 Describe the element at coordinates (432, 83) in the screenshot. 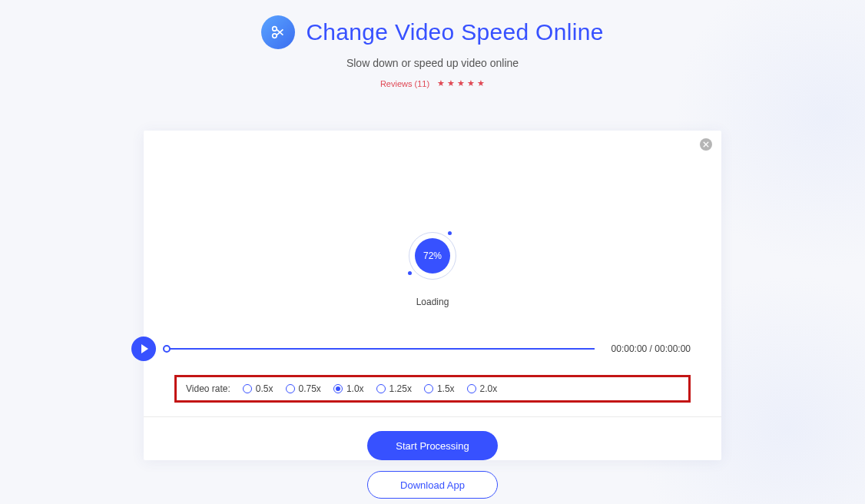

I see `reviews-link: Reviews (11) ★★★★★` at that location.